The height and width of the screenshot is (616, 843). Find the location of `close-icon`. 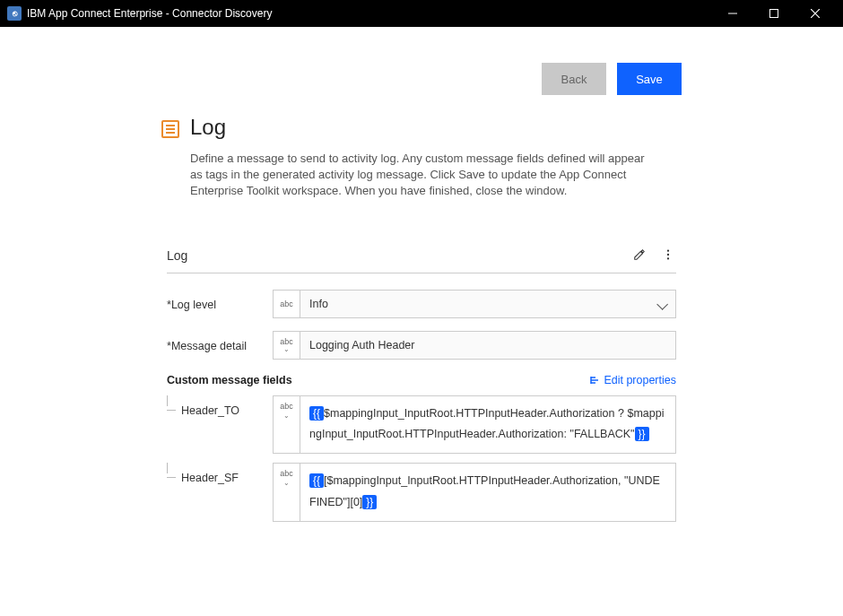

close-icon is located at coordinates (815, 13).